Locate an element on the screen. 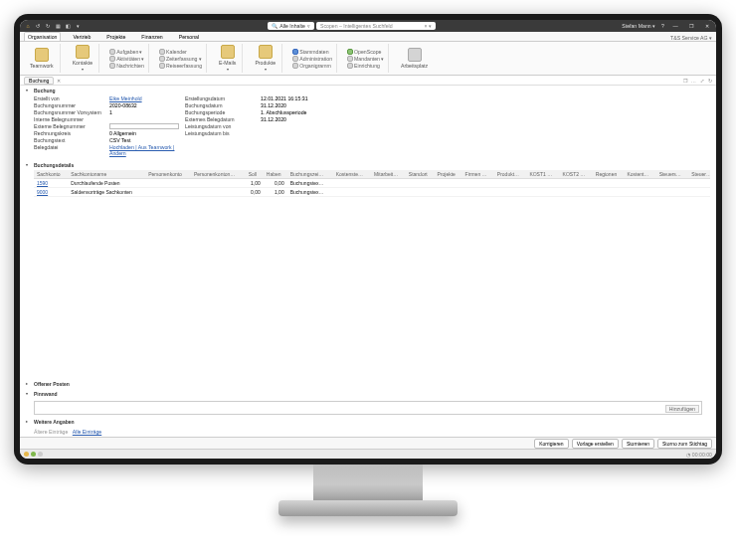 This screenshot has width=736, height=560. produkte-button: Produkte is located at coordinates (265, 58).